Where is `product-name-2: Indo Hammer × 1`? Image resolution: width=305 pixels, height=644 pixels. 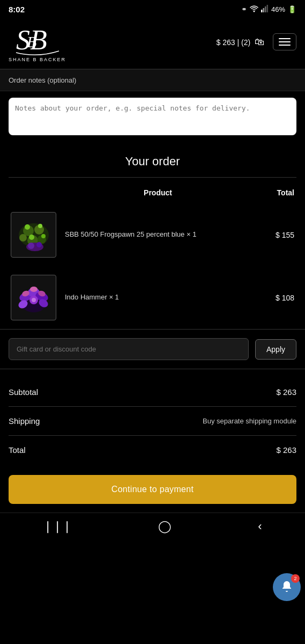 product-name-2: Indo Hammer × 1 is located at coordinates (157, 297).